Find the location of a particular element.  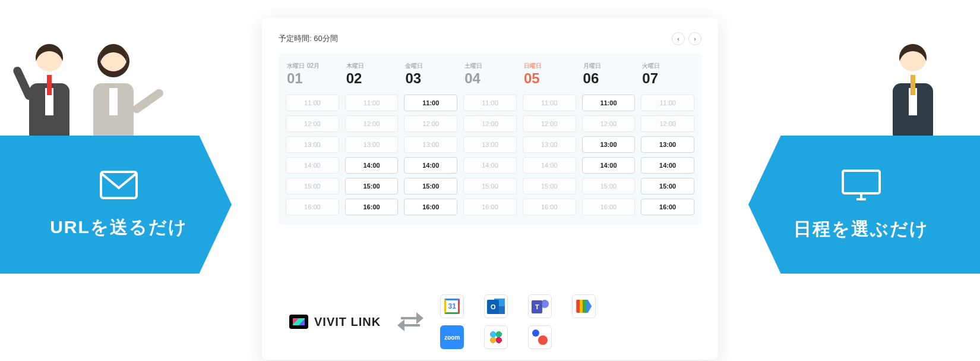

day-column: 日曜日0511:0012:0013:0014:0015:0016:00 is located at coordinates (549, 139).